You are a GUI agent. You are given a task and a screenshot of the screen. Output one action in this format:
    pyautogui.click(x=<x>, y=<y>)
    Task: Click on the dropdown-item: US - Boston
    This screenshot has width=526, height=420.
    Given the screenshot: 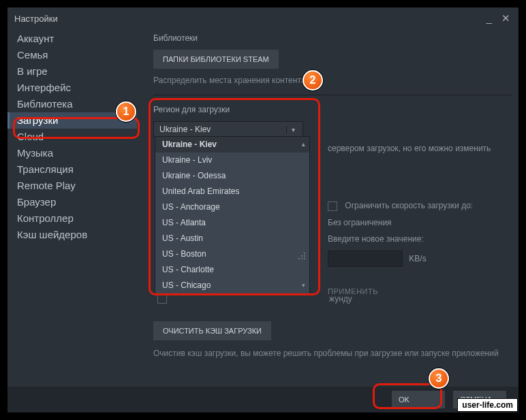 What is the action you would take?
    pyautogui.click(x=232, y=255)
    